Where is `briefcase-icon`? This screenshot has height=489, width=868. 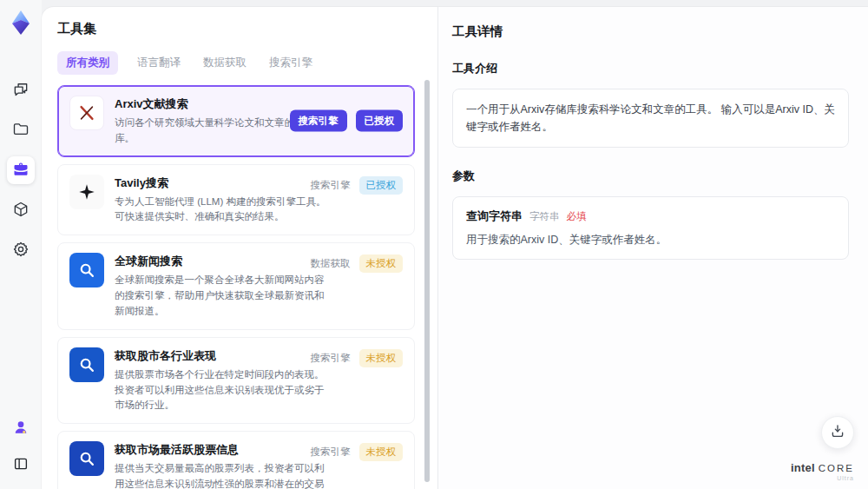
briefcase-icon is located at coordinates (21, 170).